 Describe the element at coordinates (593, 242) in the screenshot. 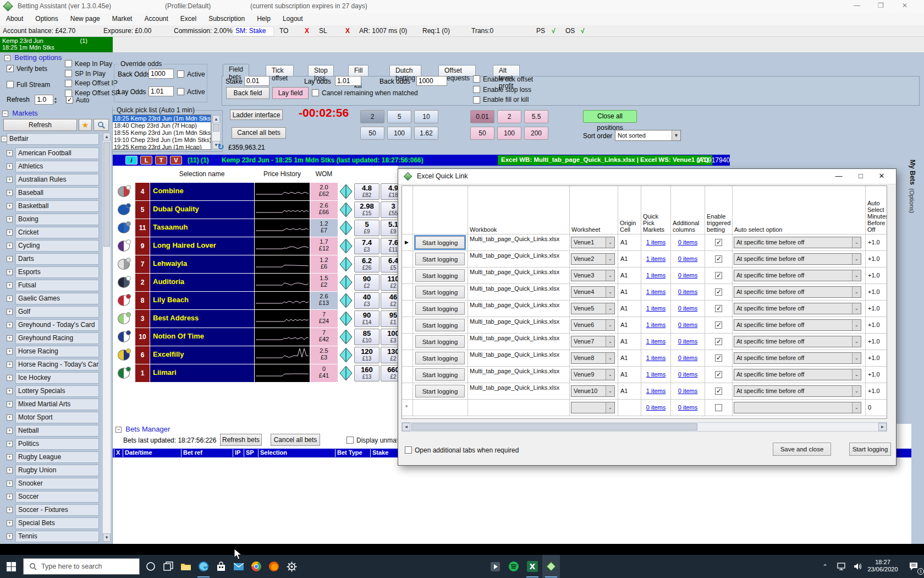

I see `worksheet-select: Venue1⌄` at that location.